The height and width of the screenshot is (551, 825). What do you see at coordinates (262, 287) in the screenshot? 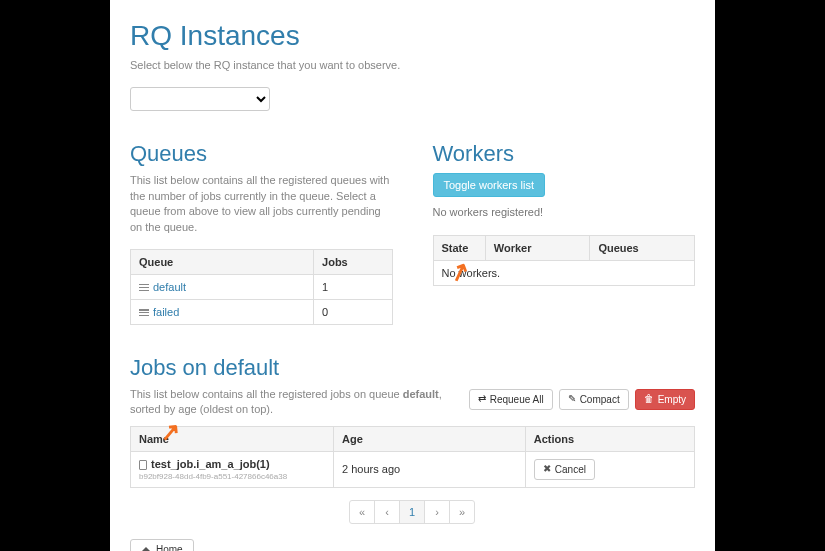
I see `queues-table: Queue Jobs default 1 failed 0` at bounding box center [262, 287].